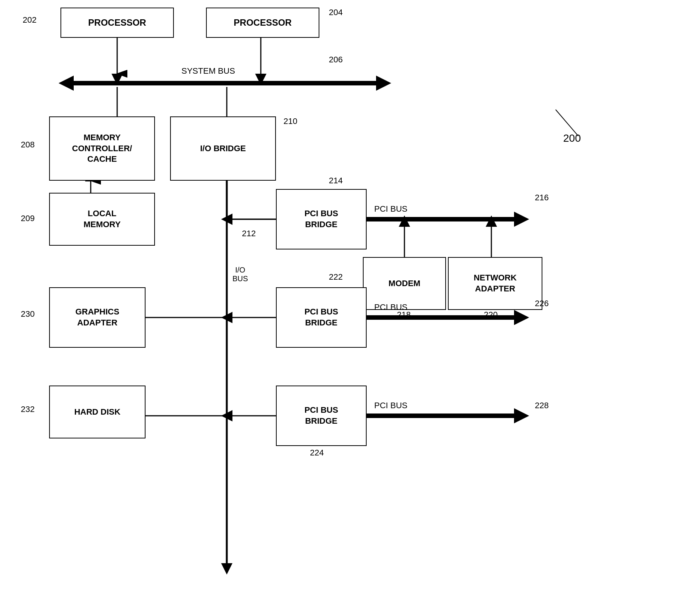 The image size is (700, 604). Describe the element at coordinates (249, 234) in the screenshot. I see `ref-212: 212` at that location.